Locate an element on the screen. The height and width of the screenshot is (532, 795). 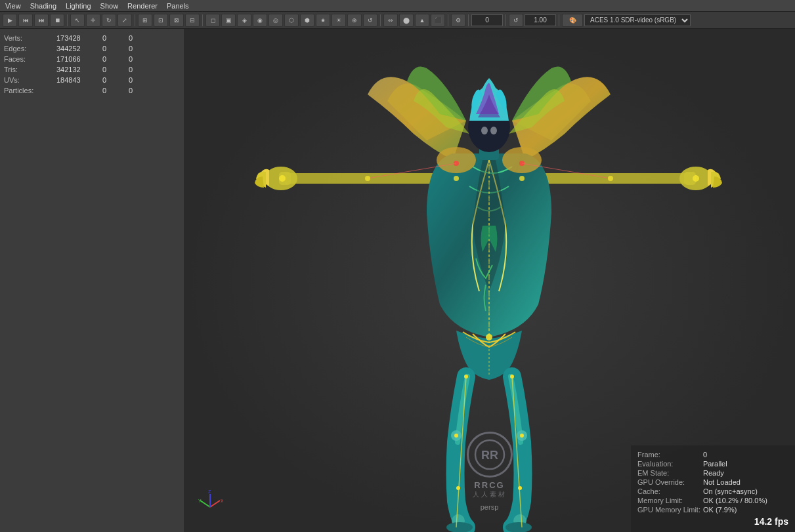
perspective-label: persp is located at coordinates (490, 507).